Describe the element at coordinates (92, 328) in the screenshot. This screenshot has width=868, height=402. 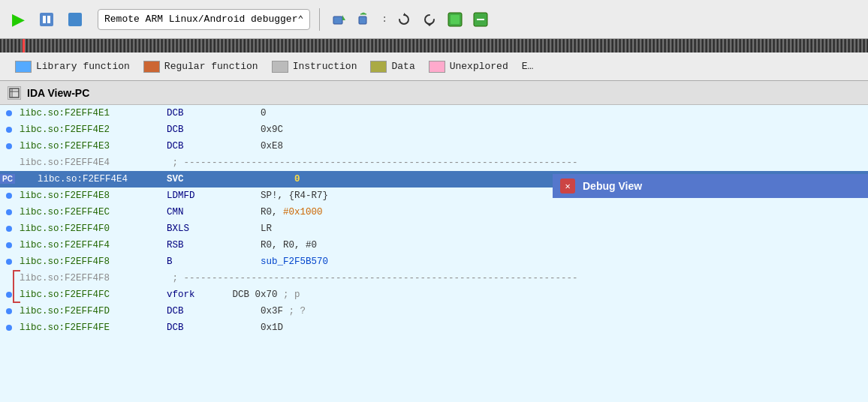
I see `address: libc.so:F2EFF4FE` at that location.